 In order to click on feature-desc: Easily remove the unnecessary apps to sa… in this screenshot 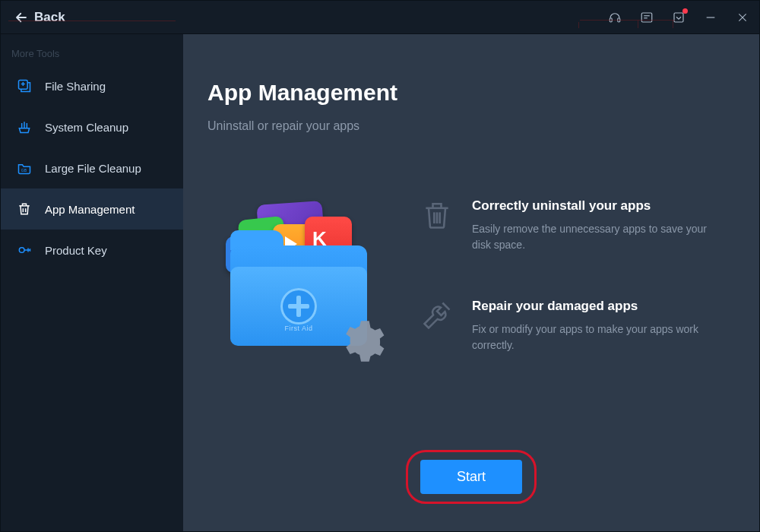, I will do `click(597, 237)`.